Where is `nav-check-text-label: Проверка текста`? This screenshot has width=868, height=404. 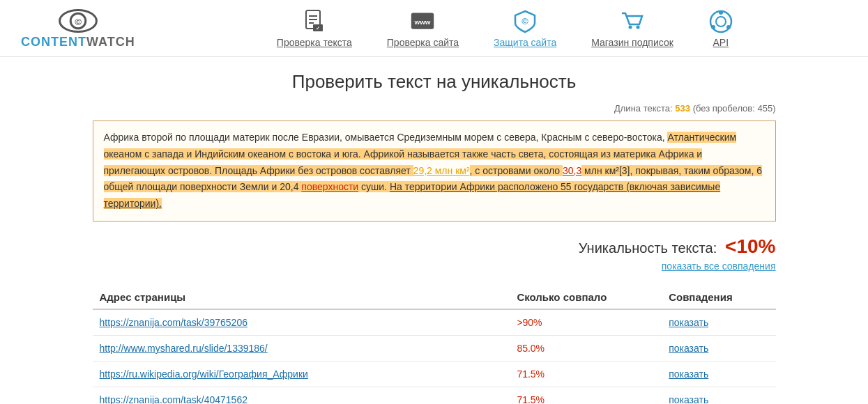 nav-check-text-label: Проверка текста is located at coordinates (314, 42).